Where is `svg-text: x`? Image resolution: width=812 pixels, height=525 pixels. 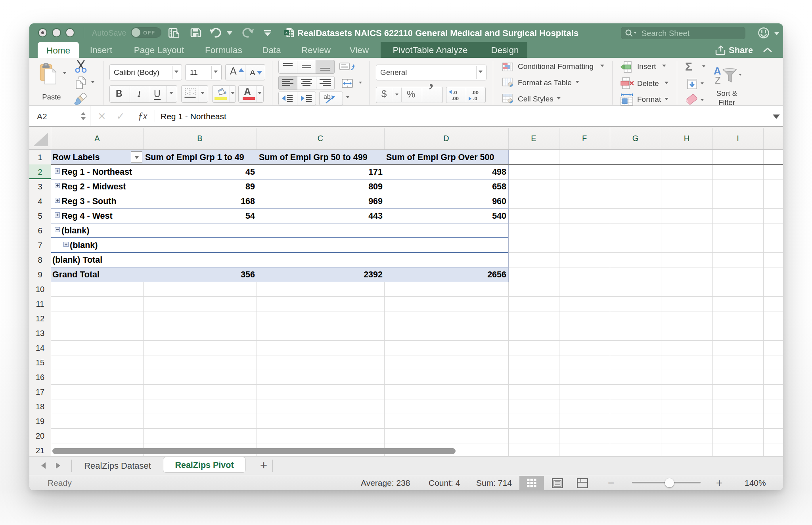 svg-text: x is located at coordinates (286, 32).